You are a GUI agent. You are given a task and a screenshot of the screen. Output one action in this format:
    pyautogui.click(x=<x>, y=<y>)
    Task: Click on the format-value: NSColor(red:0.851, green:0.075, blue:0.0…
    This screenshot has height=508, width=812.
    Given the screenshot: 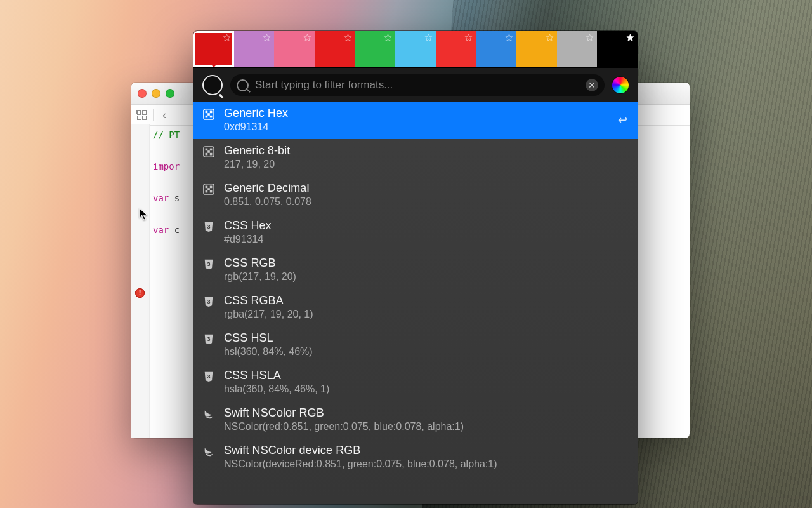 What is the action you would take?
    pyautogui.click(x=344, y=427)
    